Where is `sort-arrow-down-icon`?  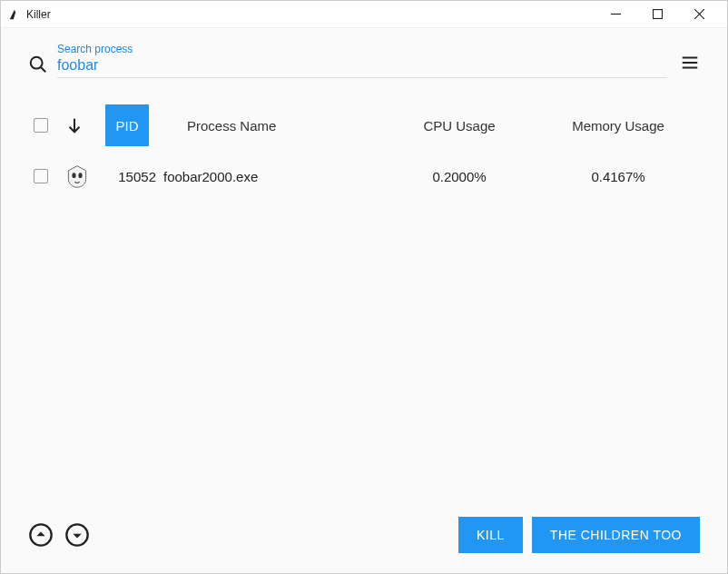 sort-arrow-down-icon is located at coordinates (74, 125).